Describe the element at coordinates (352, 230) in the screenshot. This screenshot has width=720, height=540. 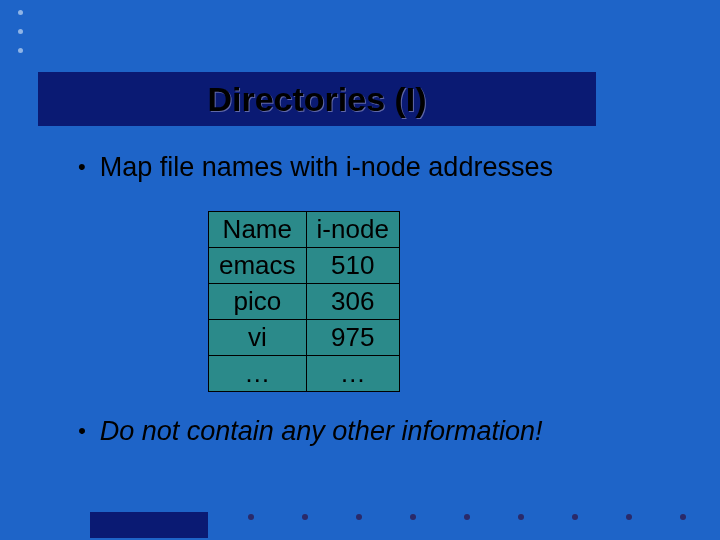
I see `table-header-cell: i-node` at that location.